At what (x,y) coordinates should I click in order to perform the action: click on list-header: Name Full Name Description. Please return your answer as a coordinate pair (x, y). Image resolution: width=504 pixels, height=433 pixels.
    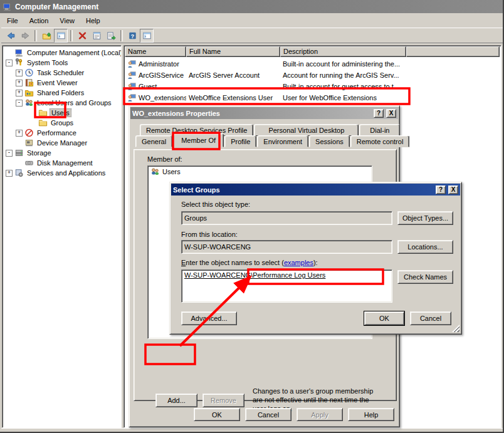
    Looking at the image, I should click on (312, 51).